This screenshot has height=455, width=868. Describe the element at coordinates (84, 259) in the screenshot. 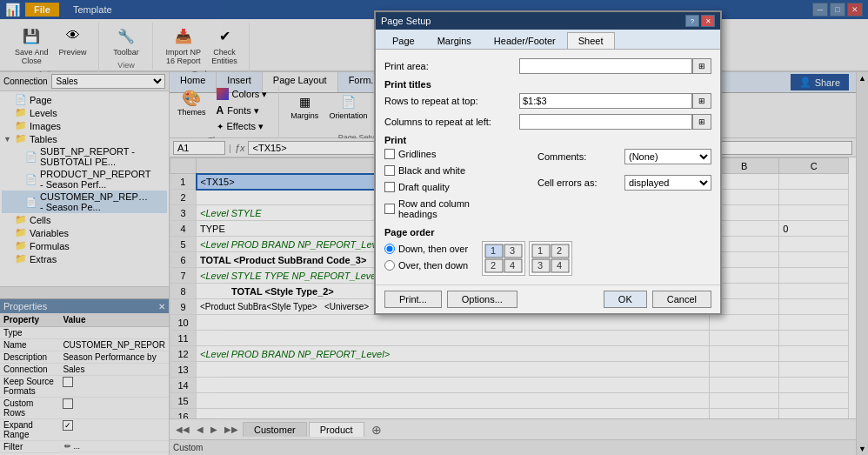

I see `tree-item-extras: 📁 Extras` at that location.